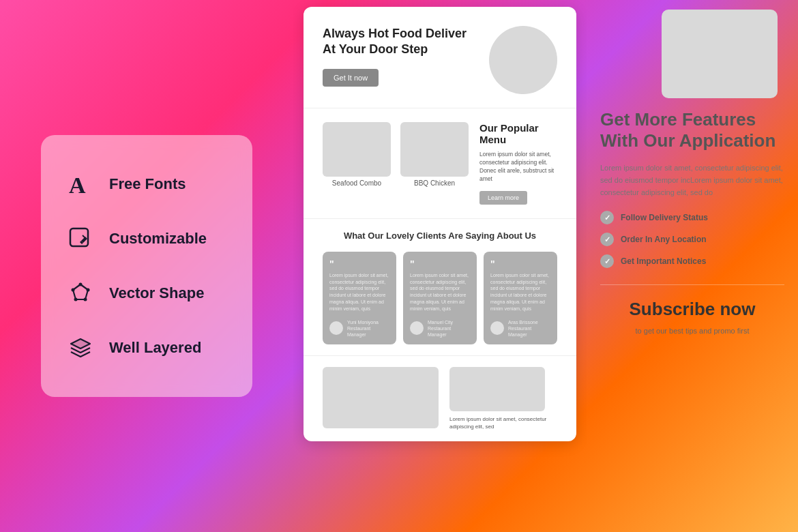 This screenshot has height=532, width=798. What do you see at coordinates (692, 239) in the screenshot?
I see `right-feature-list: Follow Delivery Status Order In Any Loca…` at bounding box center [692, 239].